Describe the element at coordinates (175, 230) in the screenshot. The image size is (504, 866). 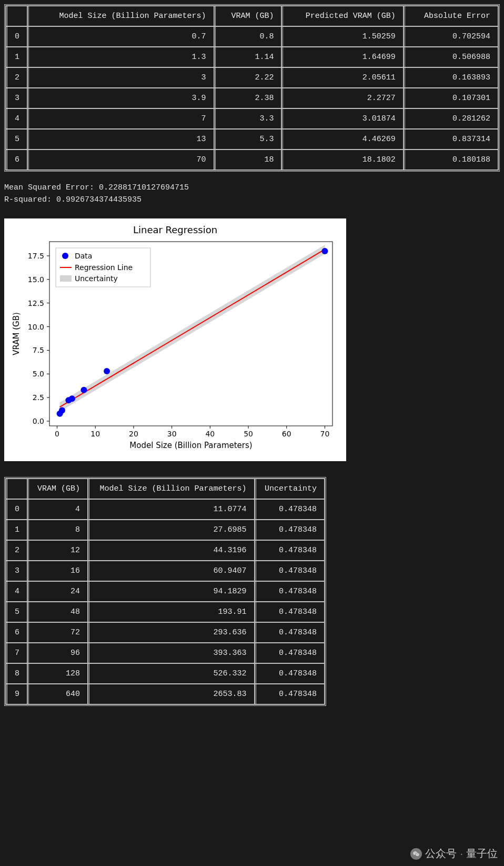
I see `svg-text: Linear Regression` at that location.